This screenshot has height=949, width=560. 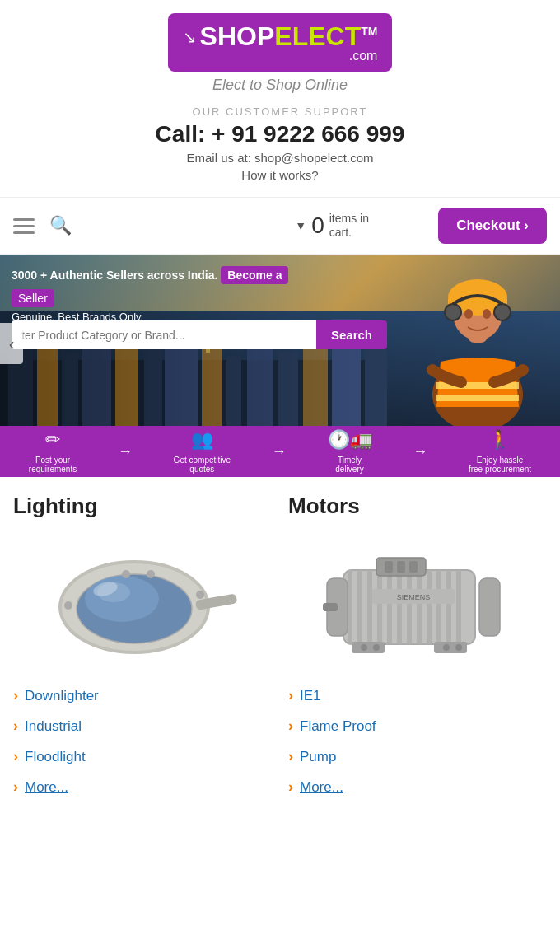 What do you see at coordinates (369, 31) in the screenshot?
I see `logo-tm-text: TM` at bounding box center [369, 31].